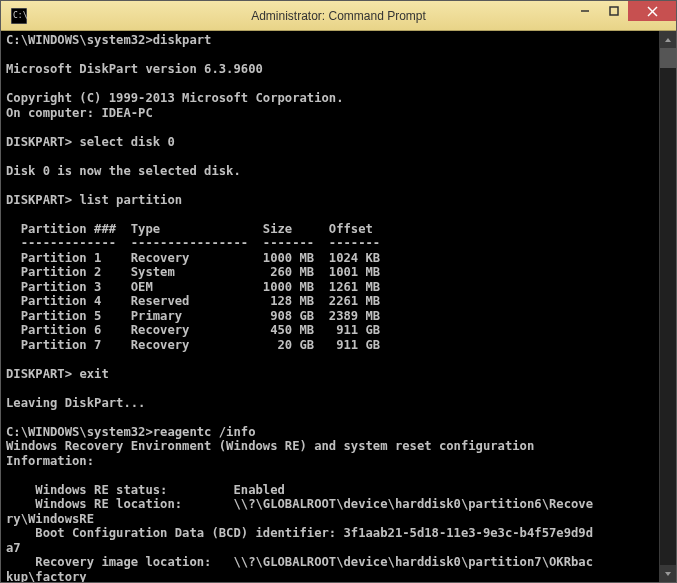 The width and height of the screenshot is (677, 583). I want to click on output-line: Windows RE location: \\?\GLOBALROOT\devi…, so click(300, 504).